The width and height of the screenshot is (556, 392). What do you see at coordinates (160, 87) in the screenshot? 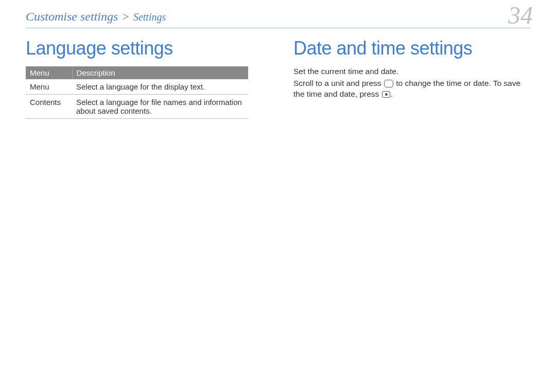
I see `table-cell-desc: Select a language for the display text.` at bounding box center [160, 87].